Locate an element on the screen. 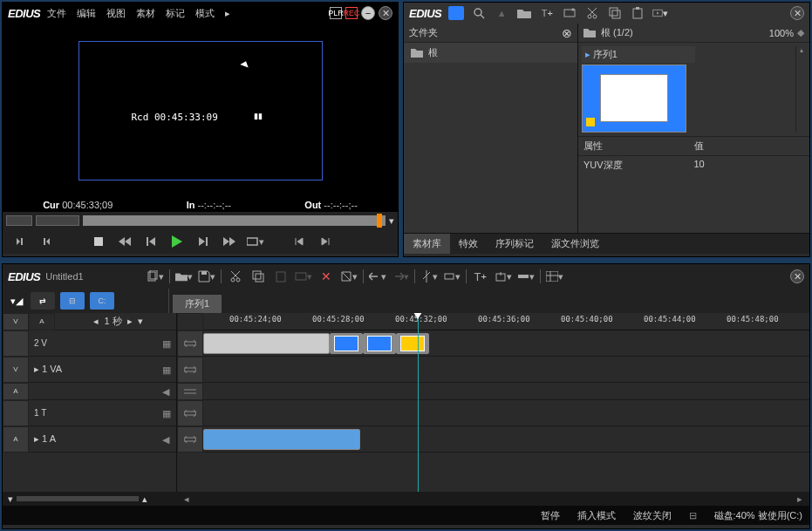 The height and width of the screenshot is (531, 812). zoom-slider-icon: ◆ is located at coordinates (801, 33).